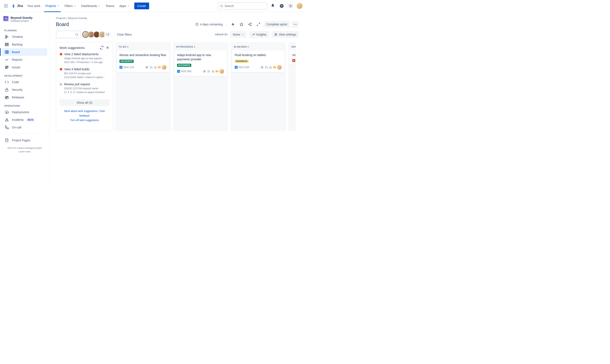 This screenshot has height=364, width=610. Describe the element at coordinates (242, 24) in the screenshot. I see `star-icon` at that location.